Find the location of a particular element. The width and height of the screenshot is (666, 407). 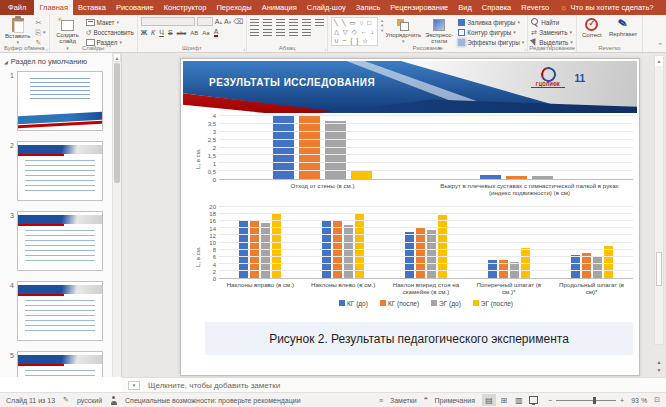

decrease-indent-icon is located at coordinates (280, 22).